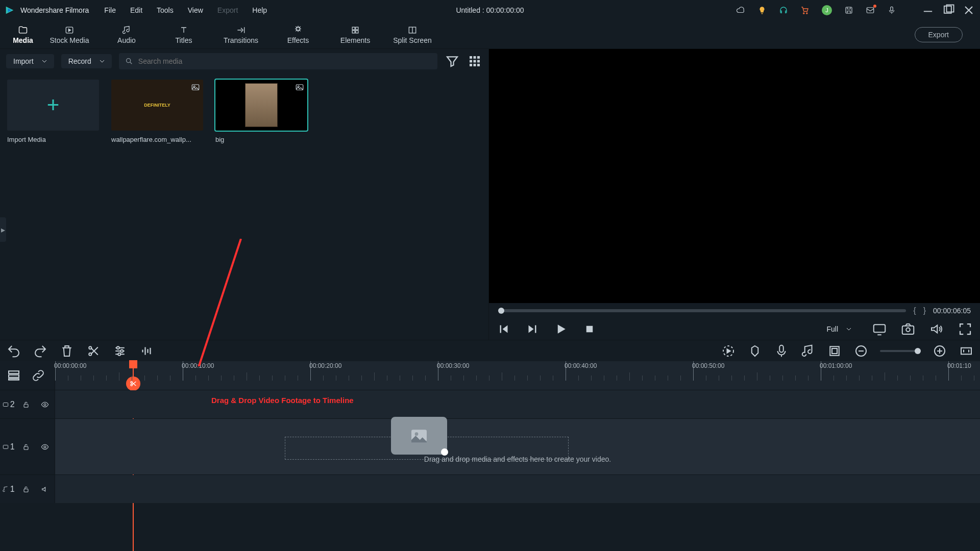 This screenshot has width=980, height=551. I want to click on tab-media: Media, so click(23, 35).